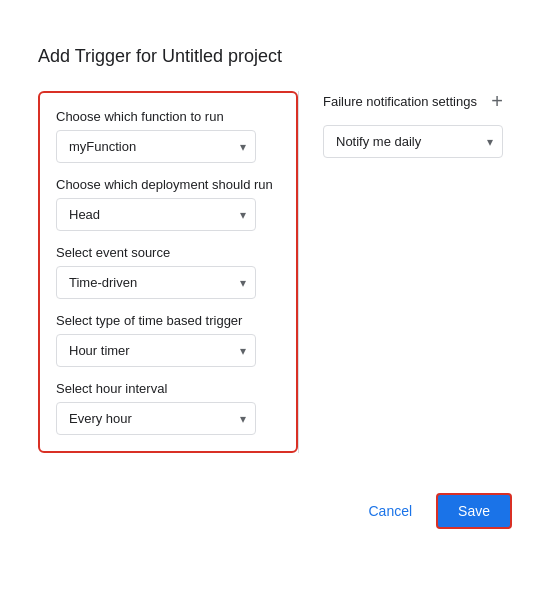 The image size is (550, 614). What do you see at coordinates (413, 142) in the screenshot?
I see `notify-select-wrapper: Notify me dailyNotify me weeklyNotify me…` at bounding box center [413, 142].